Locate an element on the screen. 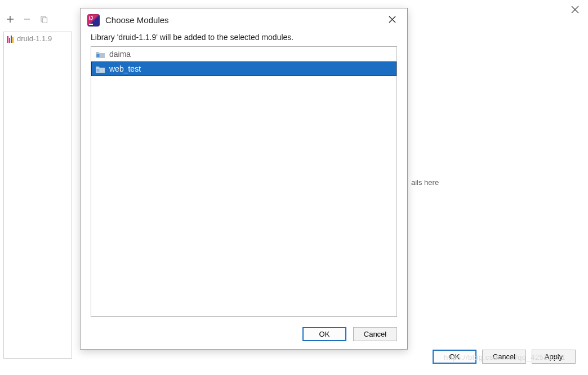 The width and height of the screenshot is (588, 375). dialog-title: Choose Modules is located at coordinates (242, 20).